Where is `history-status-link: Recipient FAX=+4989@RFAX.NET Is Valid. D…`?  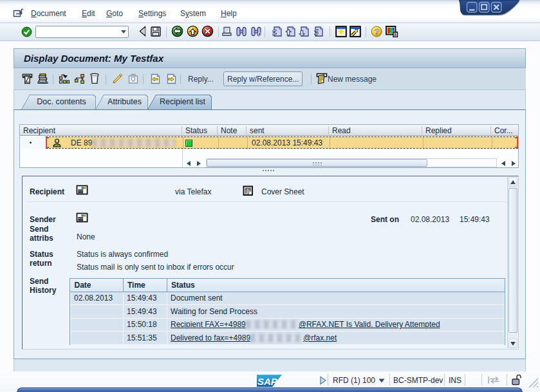
history-status-link: Recipient FAX=+4989@RFAX.NET Is Valid. D… is located at coordinates (305, 324).